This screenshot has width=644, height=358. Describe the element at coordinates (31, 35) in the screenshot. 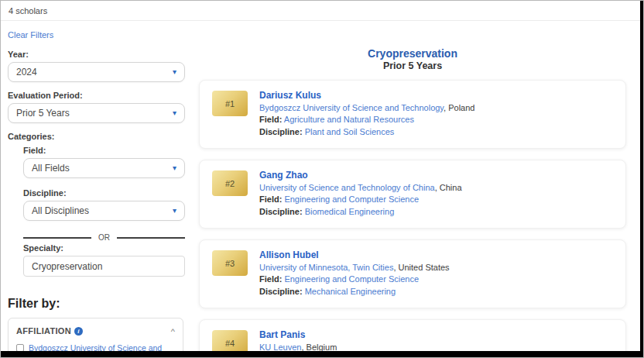

I see `clear-filters-link: Clear Filters` at that location.